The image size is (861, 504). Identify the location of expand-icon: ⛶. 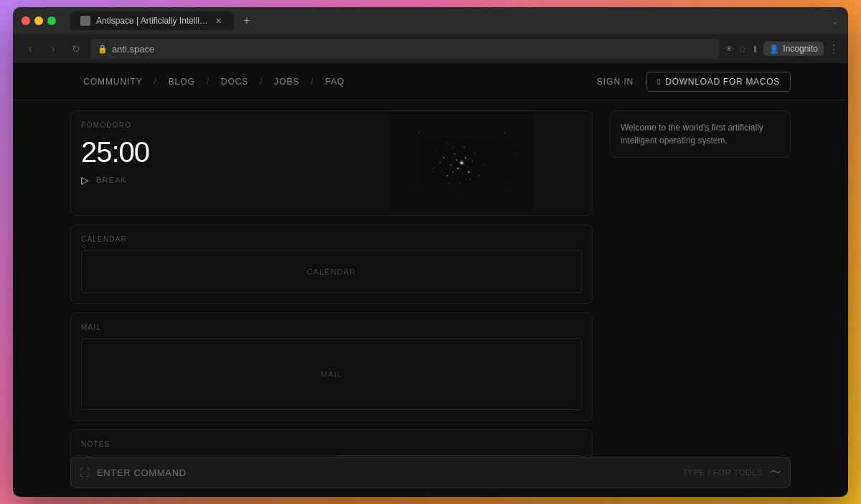
(85, 472).